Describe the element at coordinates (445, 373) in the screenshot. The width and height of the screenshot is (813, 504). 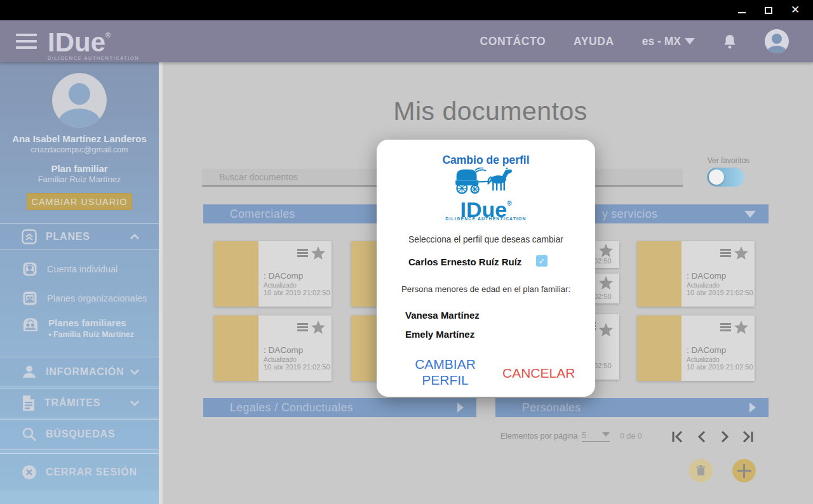
I see `change-profile-button: CAMBIAR PERFIL` at that location.